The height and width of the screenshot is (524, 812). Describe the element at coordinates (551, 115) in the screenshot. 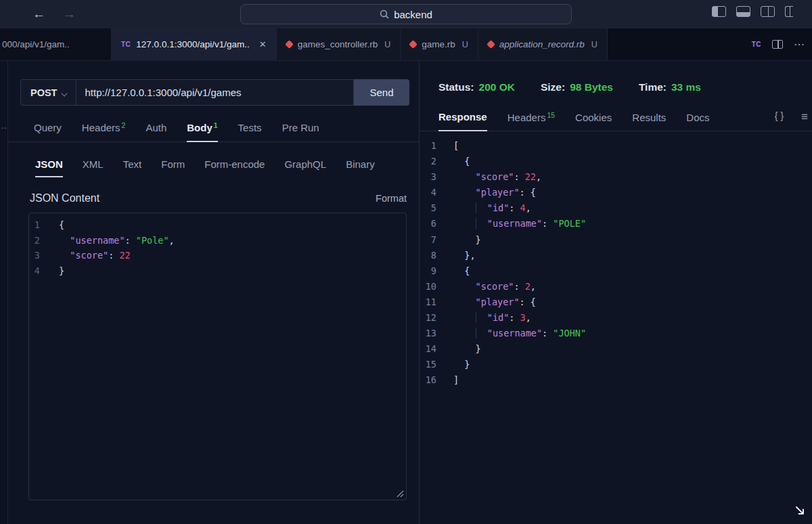

I see `response-headers-count: 15` at that location.